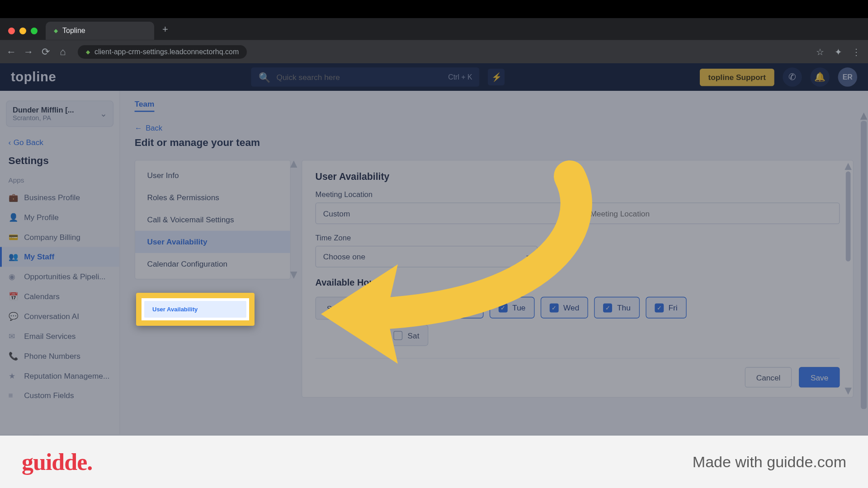  Describe the element at coordinates (212, 220) in the screenshot. I see `subnav-call-voicemail: Call & Voicemail Settings` at that location.